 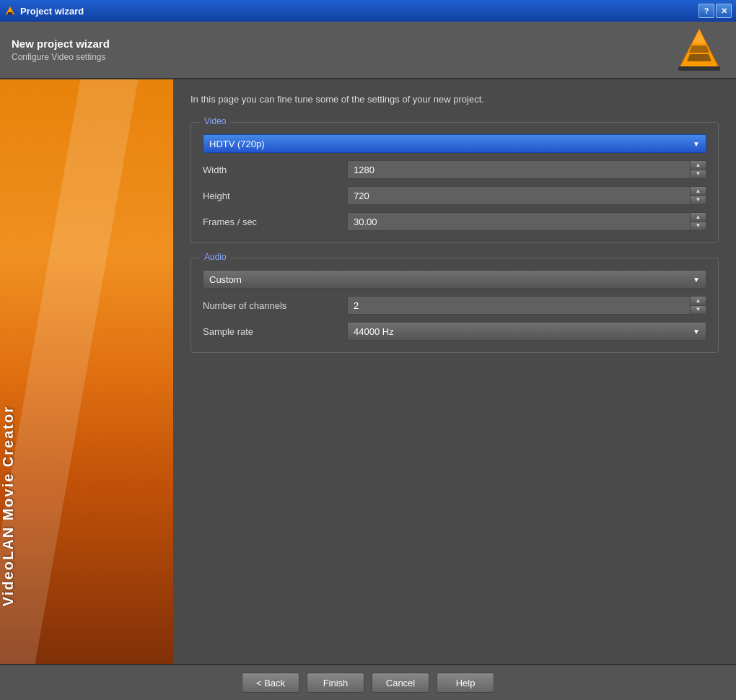 What do you see at coordinates (724, 11) in the screenshot?
I see `close-button: ✕` at bounding box center [724, 11].